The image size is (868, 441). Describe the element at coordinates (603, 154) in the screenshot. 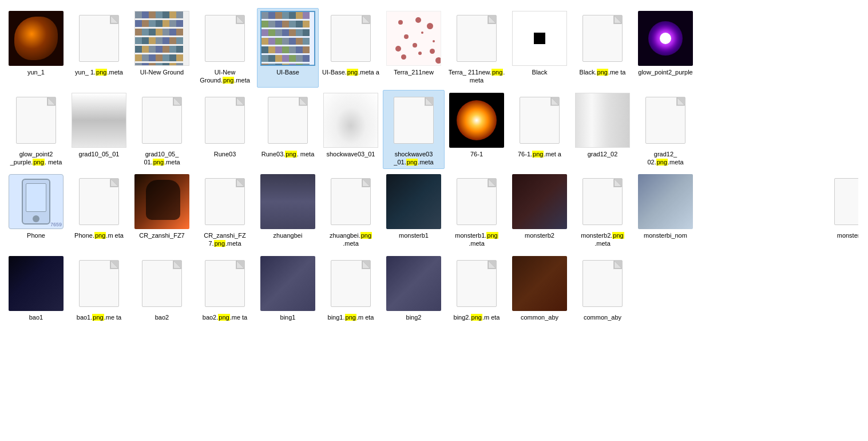

I see `file-label: grad12_02` at that location.